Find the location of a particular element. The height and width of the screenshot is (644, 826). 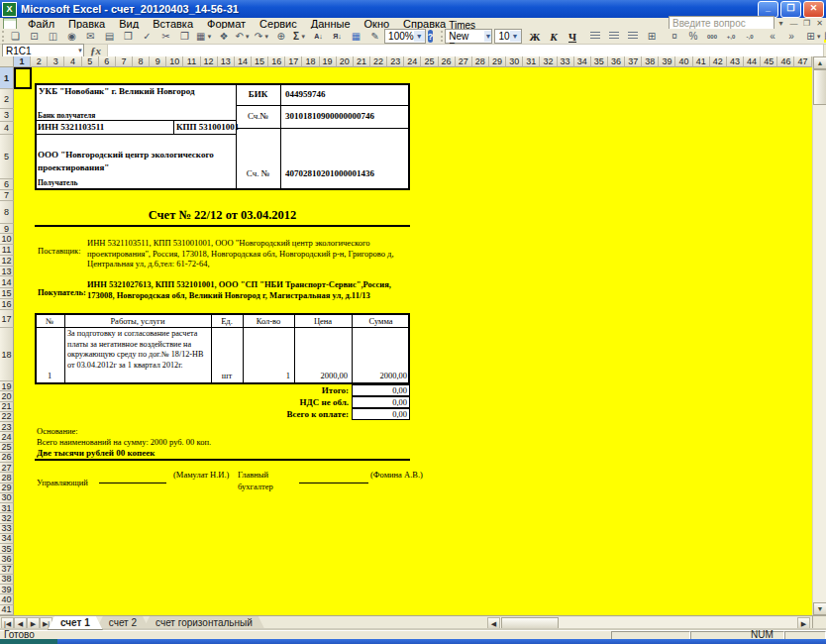

undo-icon: ↶ ▼ is located at coordinates (242, 36).